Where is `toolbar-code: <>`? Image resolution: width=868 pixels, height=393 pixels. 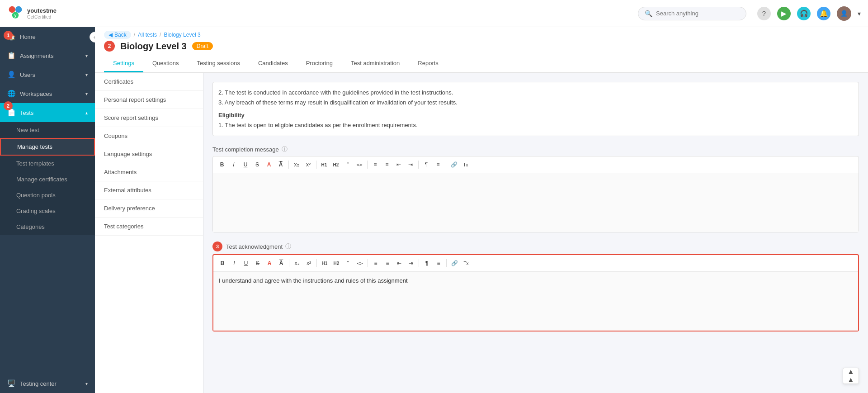
toolbar-code: <> is located at coordinates (359, 165).